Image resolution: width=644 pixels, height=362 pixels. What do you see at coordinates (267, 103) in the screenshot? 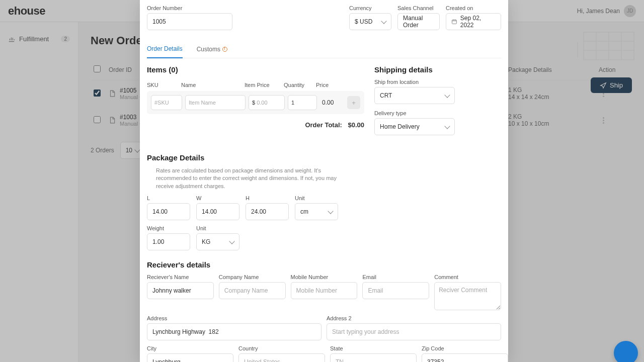
I see `item-price-input: $ 0.00` at bounding box center [267, 103].